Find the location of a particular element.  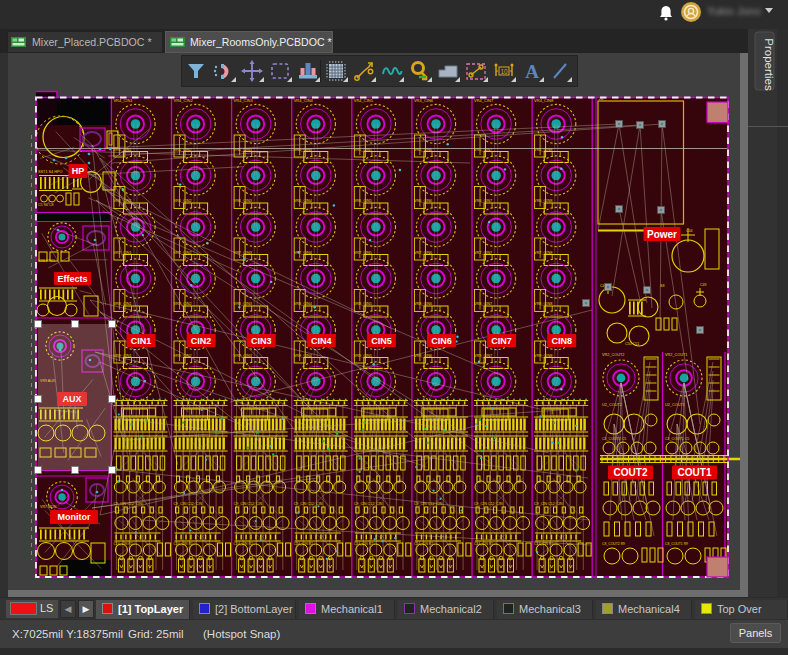

svg-text: VR8_CIN2 is located at coordinates (183, 304).